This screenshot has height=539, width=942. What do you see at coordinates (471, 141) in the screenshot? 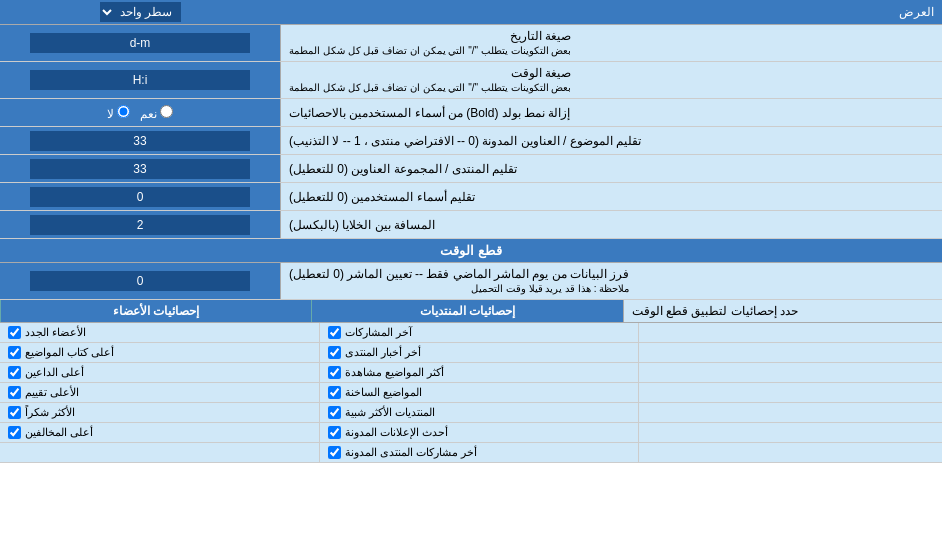
I see `trim-topic-row: تقليم الموضوع / العناوين المدونة (0 -- ا…` at bounding box center [471, 141].